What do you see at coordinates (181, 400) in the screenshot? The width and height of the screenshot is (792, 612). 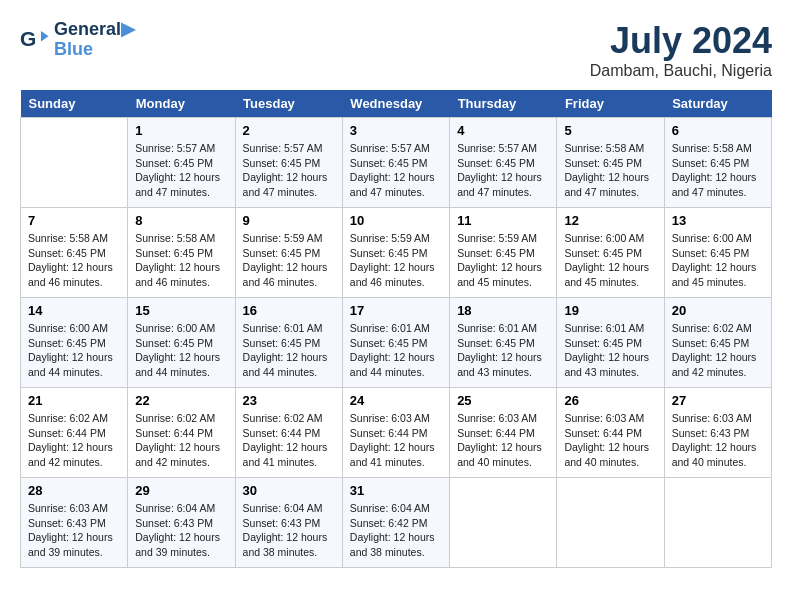 I see `day-number: 22` at bounding box center [181, 400].